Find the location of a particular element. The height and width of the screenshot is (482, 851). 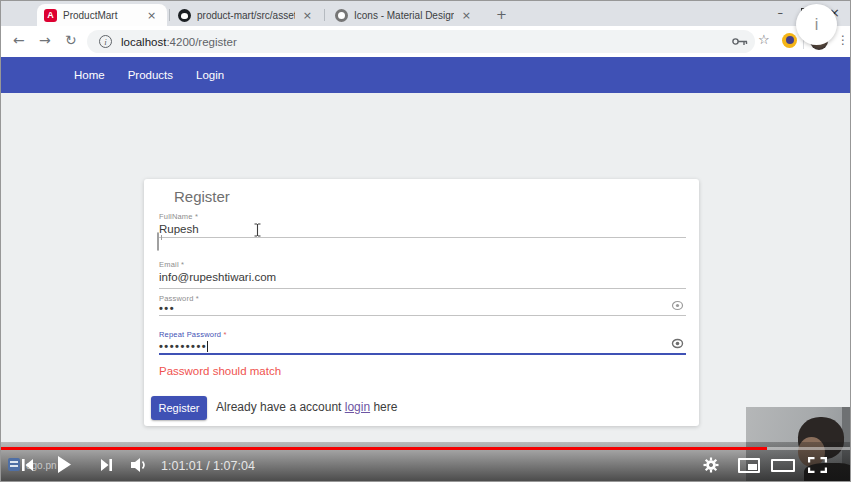

bookmark-star-icon: ☆ is located at coordinates (764, 40).